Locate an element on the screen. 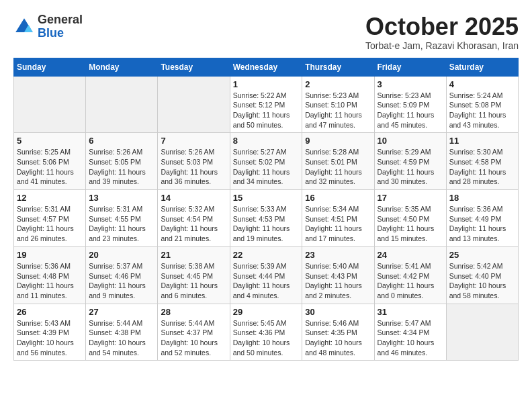  calendar-cell: 5Sunrise: 5:25 AM Sunset: 5:06 PM Daylig… is located at coordinates (50, 161).